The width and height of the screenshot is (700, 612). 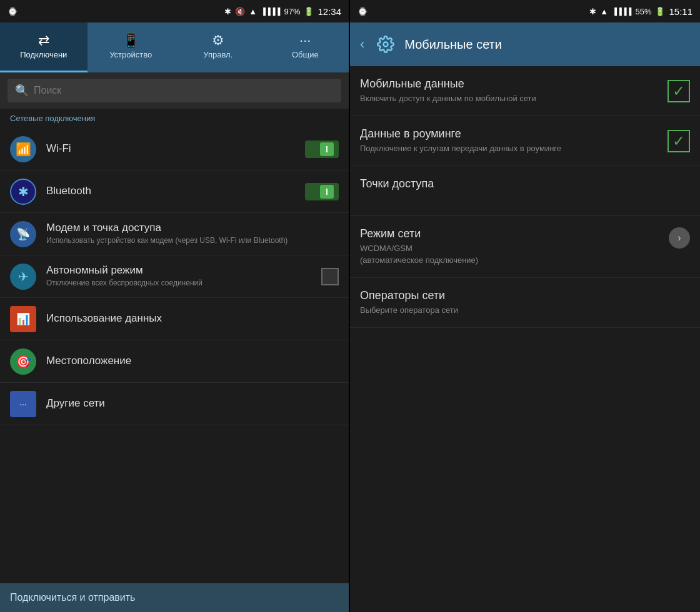 I want to click on modem-subtitle: Использовать устройство как модем (через…, so click(x=192, y=241).